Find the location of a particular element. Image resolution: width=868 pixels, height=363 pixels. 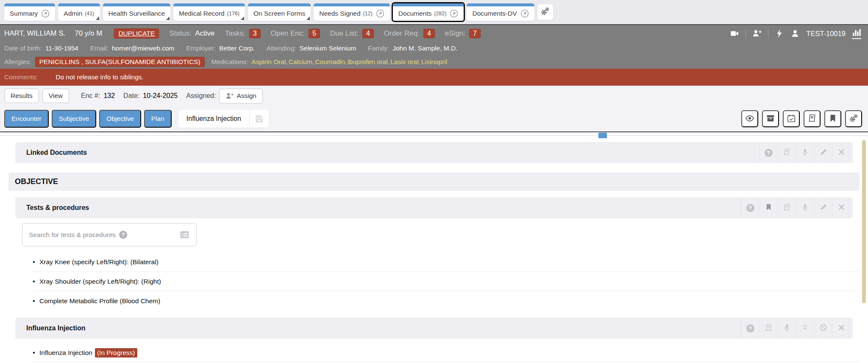

counter-label: Order Req: is located at coordinates (402, 34).